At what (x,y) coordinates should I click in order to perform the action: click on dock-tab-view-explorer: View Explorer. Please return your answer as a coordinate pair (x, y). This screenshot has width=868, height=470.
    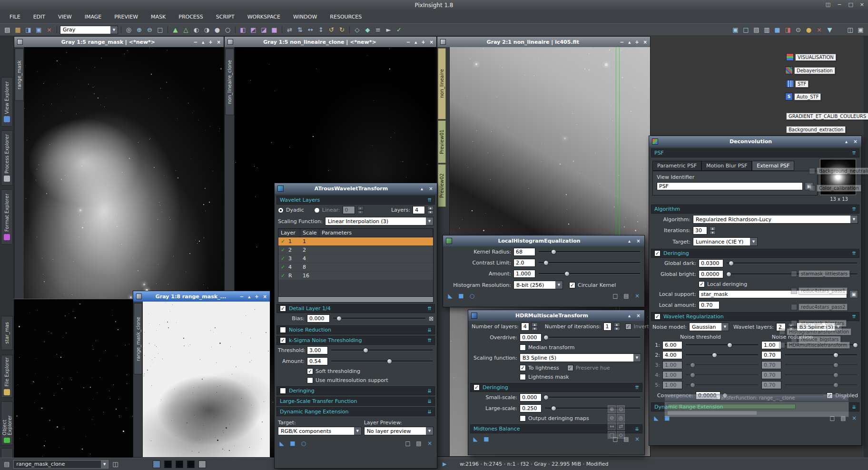
    Looking at the image, I should click on (7, 102).